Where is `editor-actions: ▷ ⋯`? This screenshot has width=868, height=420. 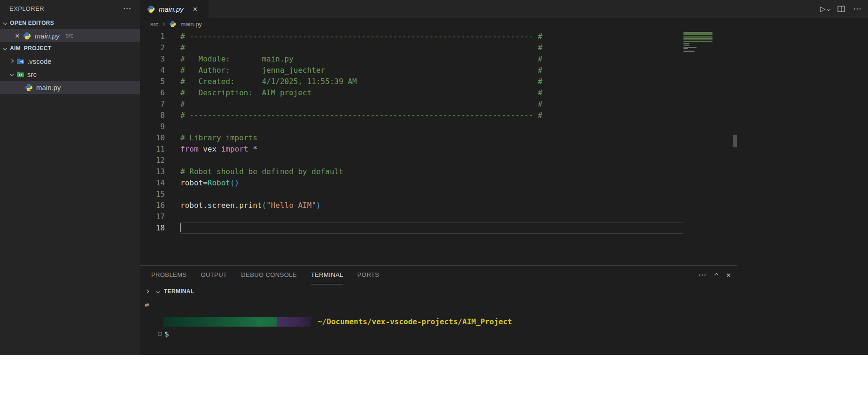
editor-actions: ▷ ⋯ is located at coordinates (841, 9).